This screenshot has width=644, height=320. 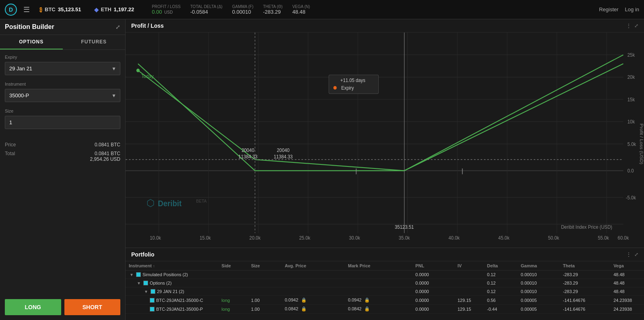 What do you see at coordinates (348, 88) in the screenshot?
I see `svg-text: Expiry` at bounding box center [348, 88].